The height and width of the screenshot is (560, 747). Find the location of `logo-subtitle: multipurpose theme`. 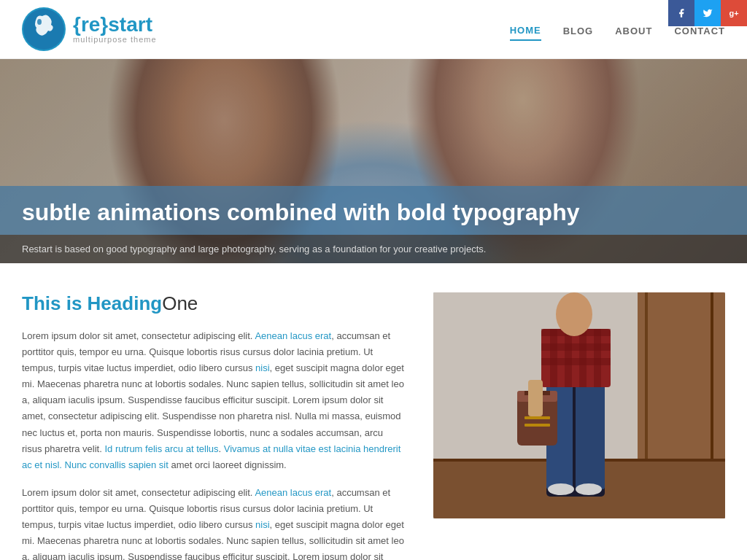

logo-subtitle: multipurpose theme is located at coordinates (115, 39).